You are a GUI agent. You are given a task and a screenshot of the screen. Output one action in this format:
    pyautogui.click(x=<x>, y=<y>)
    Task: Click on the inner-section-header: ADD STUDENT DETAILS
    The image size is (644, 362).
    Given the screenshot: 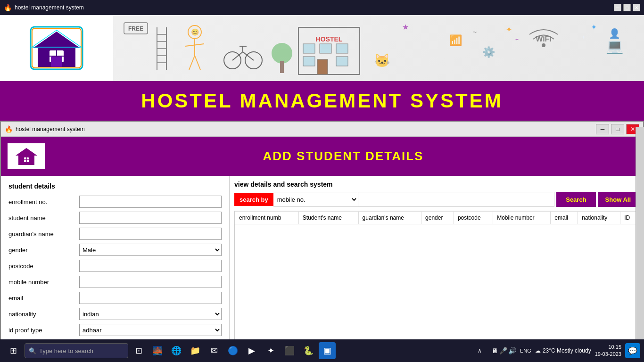 What is the action you would take?
    pyautogui.click(x=322, y=156)
    